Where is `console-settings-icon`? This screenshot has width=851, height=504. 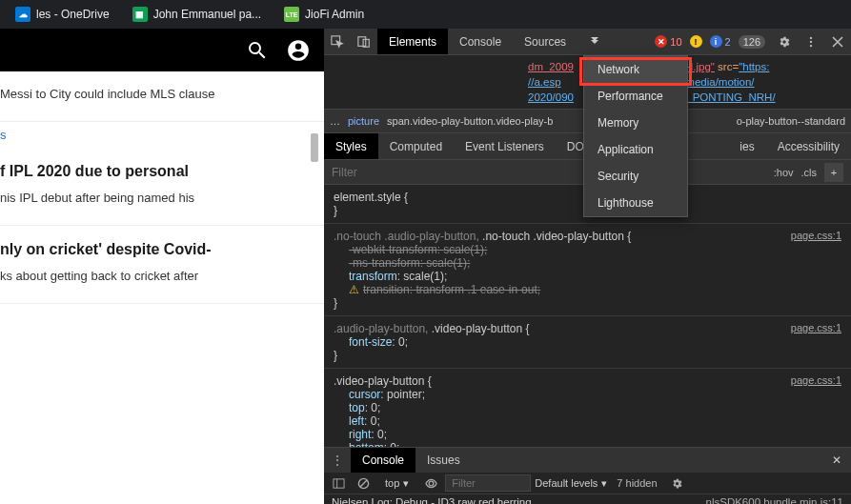
console-settings-icon is located at coordinates (678, 483).